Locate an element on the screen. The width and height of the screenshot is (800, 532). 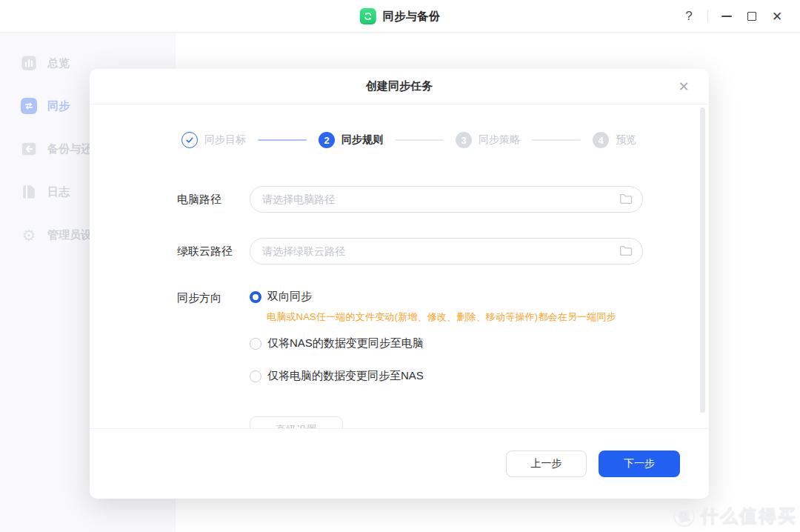
window-title: 同步与备份 is located at coordinates (412, 16).